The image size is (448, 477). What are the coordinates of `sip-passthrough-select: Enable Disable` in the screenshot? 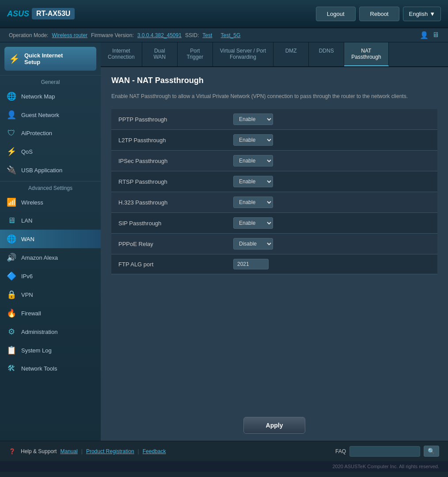 It's located at (253, 223).